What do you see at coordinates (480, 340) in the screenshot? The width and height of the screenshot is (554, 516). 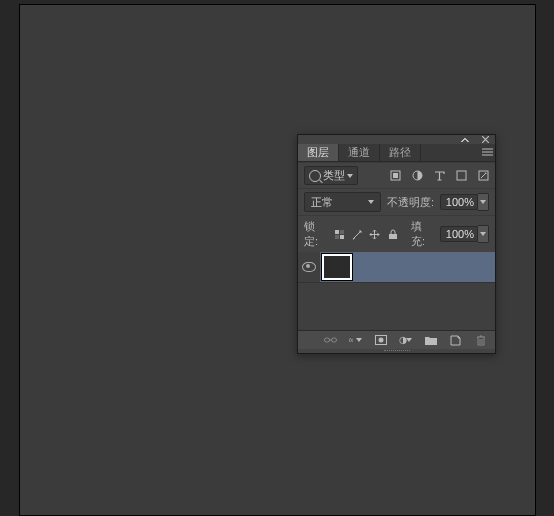 I see `delete-layer-icon` at bounding box center [480, 340].